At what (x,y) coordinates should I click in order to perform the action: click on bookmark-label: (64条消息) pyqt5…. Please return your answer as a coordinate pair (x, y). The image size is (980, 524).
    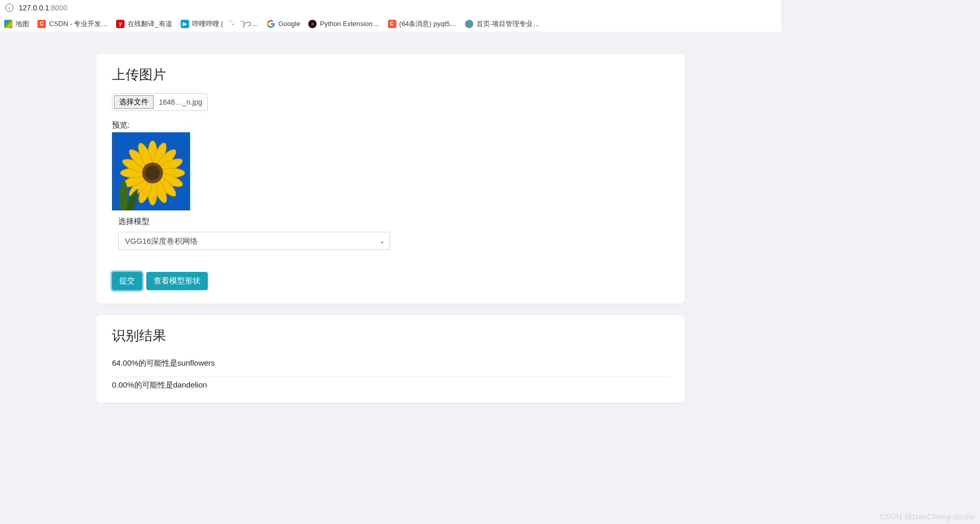
    Looking at the image, I should click on (428, 24).